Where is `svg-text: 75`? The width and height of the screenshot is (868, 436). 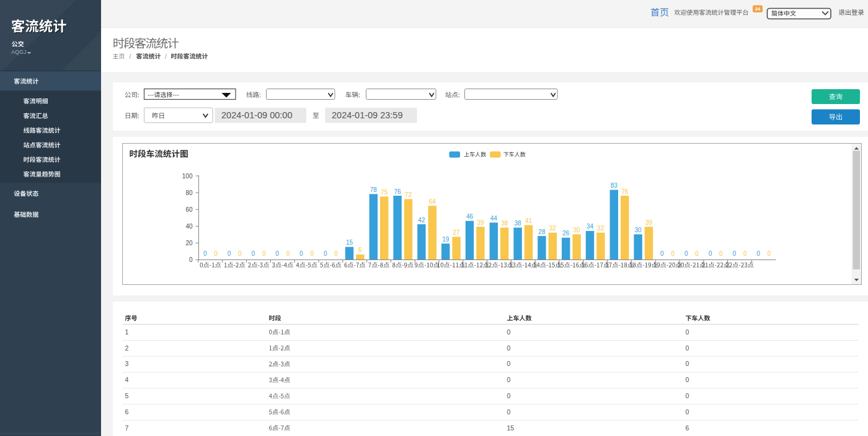
svg-text: 75 is located at coordinates (384, 192).